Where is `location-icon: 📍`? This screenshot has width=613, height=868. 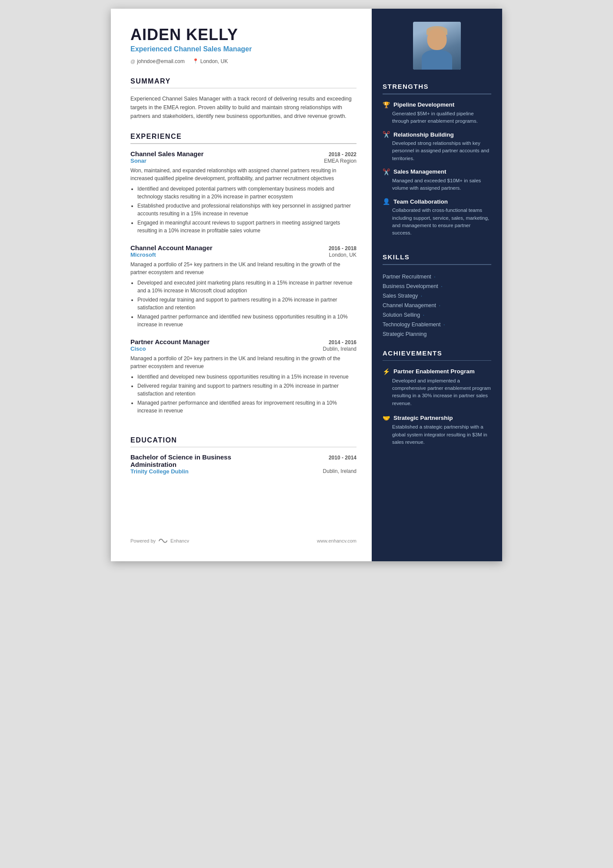 location-icon: 📍 is located at coordinates (196, 61).